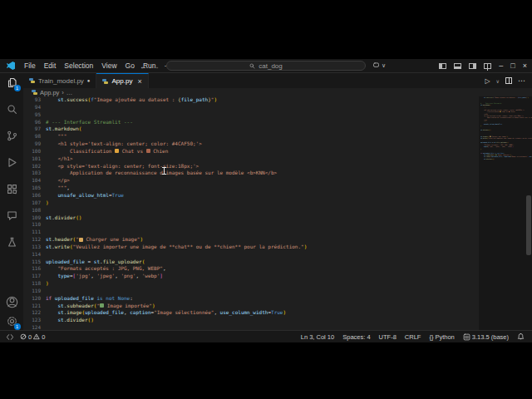  I want to click on settings-gear-icon: 1, so click(12, 321).